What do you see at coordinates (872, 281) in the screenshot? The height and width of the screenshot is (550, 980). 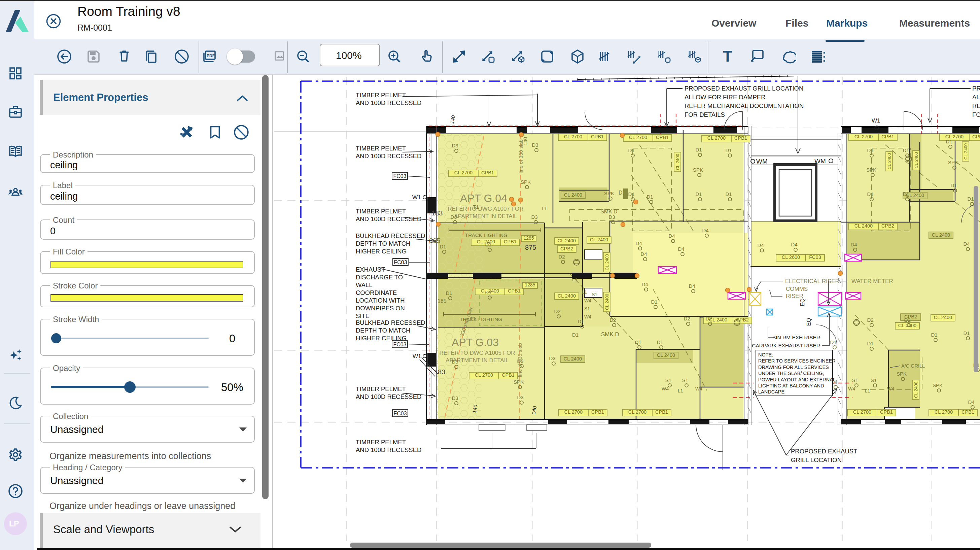 I see `svg-text: WATER METER` at bounding box center [872, 281].